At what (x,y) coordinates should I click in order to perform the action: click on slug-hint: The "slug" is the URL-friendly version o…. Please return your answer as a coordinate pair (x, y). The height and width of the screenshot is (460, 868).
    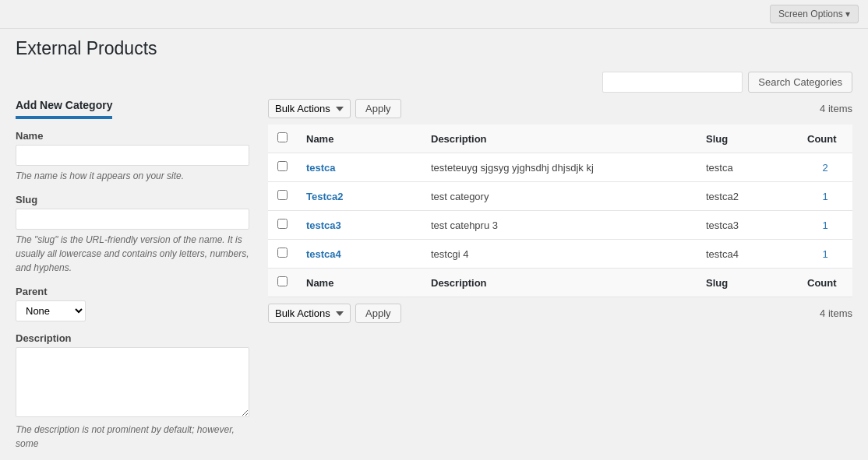
    Looking at the image, I should click on (132, 254).